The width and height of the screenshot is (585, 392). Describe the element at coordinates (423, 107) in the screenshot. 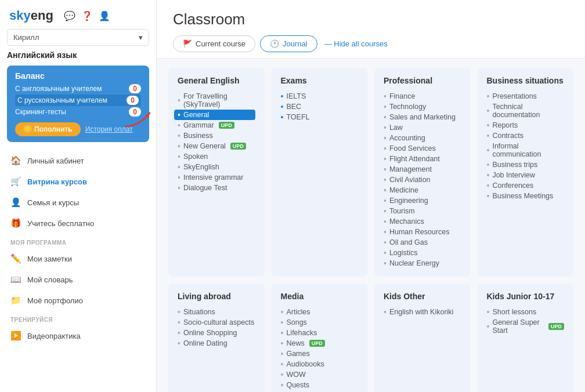

I see `list-item: Technology` at that location.